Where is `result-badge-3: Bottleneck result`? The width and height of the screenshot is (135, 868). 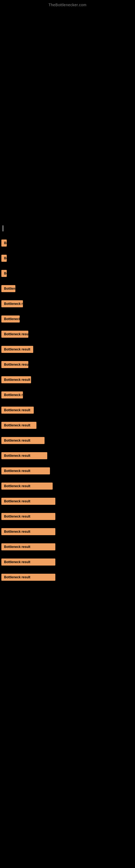 result-badge-3: Bottleneck result is located at coordinates (4, 274).